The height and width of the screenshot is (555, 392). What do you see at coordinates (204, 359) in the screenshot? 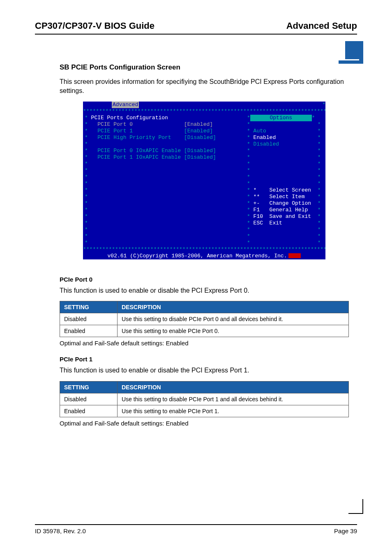
I see `pcie1-title: PCIe Port 1` at bounding box center [204, 359].